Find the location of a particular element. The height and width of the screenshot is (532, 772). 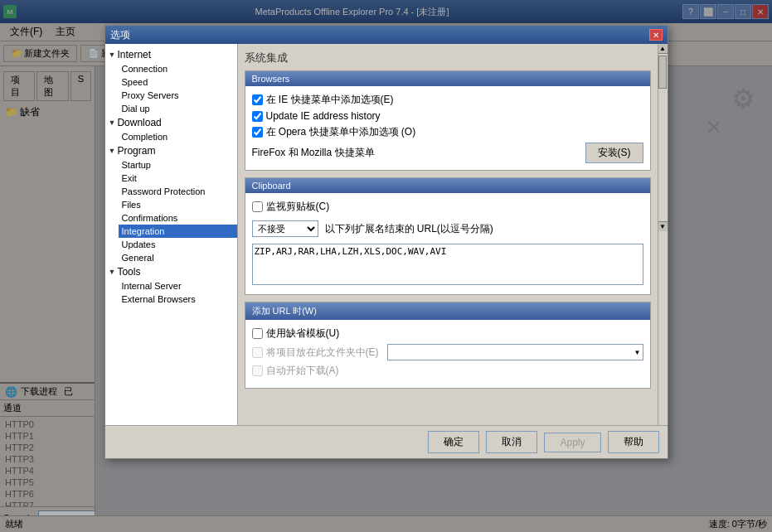

accept-dropdown: 不接受 接受 询问 is located at coordinates (285, 229).